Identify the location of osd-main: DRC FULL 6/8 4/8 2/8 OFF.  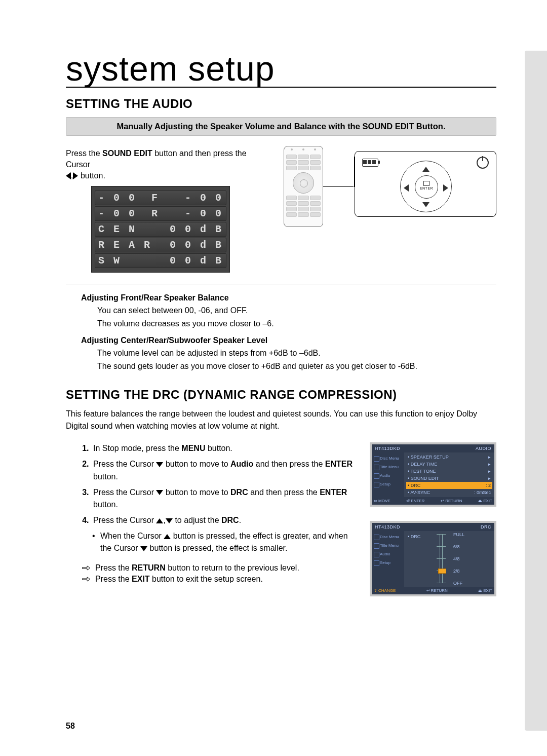
(449, 559).